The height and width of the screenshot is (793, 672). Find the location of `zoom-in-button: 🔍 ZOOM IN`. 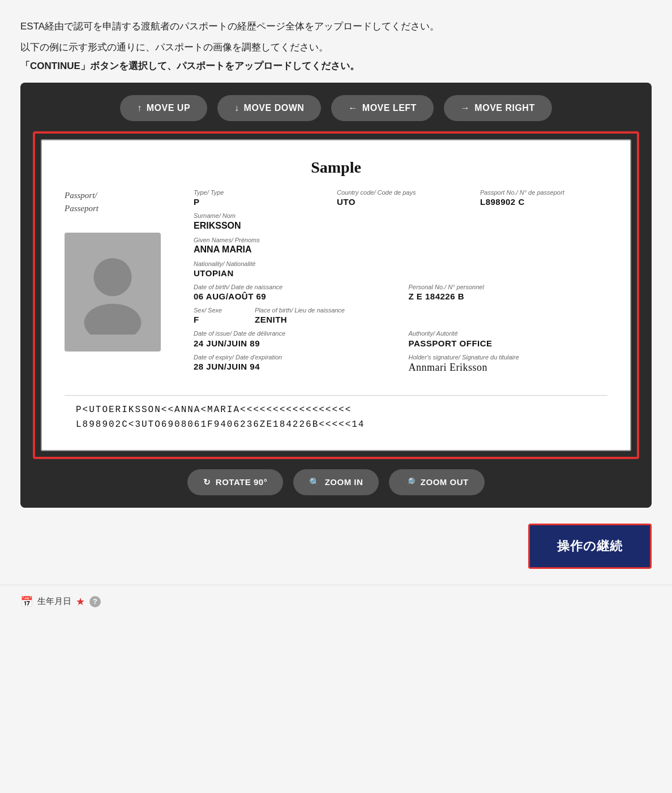

zoom-in-button: 🔍 ZOOM IN is located at coordinates (336, 482).